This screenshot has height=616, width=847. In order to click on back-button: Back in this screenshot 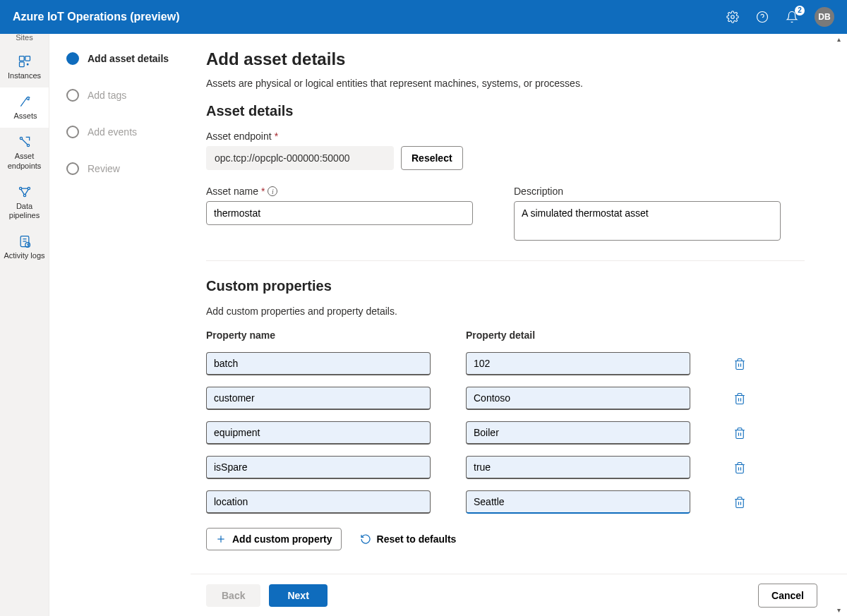, I will do `click(233, 596)`.